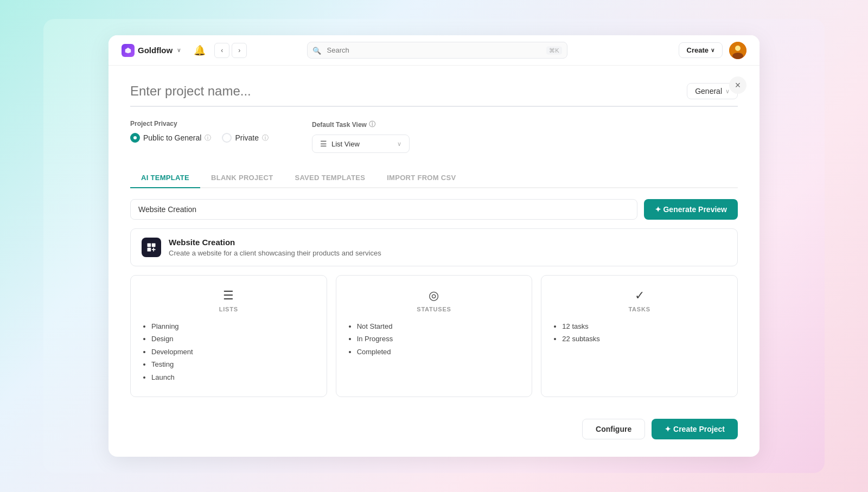 This screenshot has width=868, height=492. I want to click on create-project-button: ✦ Create Project, so click(694, 429).